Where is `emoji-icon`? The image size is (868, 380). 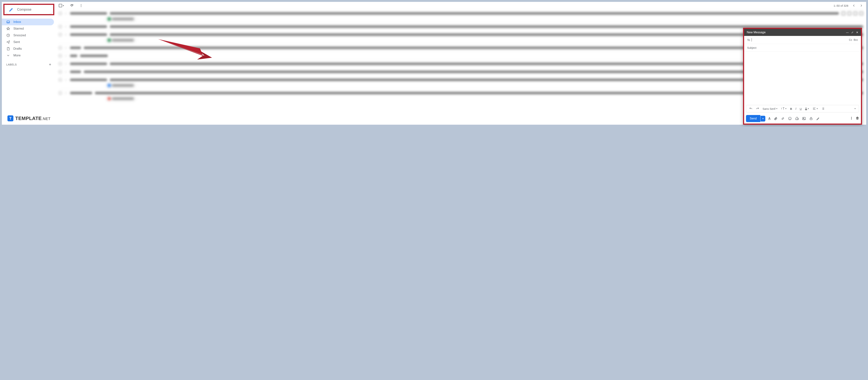 emoji-icon is located at coordinates (790, 119).